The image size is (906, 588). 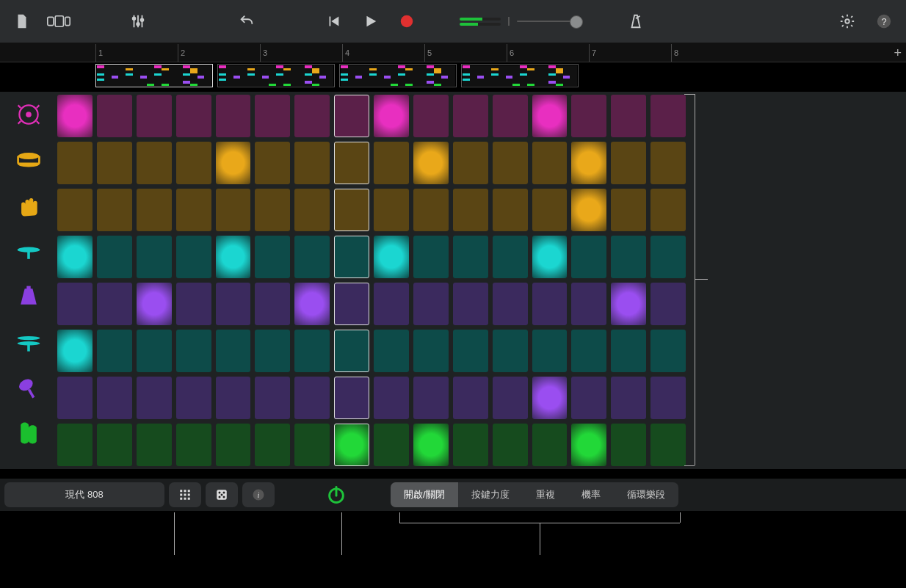 What do you see at coordinates (29, 433) in the screenshot?
I see `instrument-conga-icon` at bounding box center [29, 433].